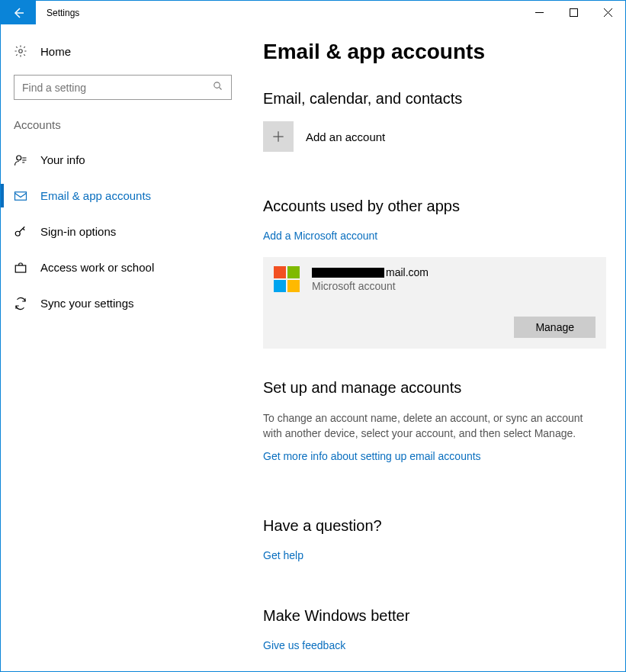 This screenshot has height=672, width=626. I want to click on sidebar-item-work-school: Access work or school, so click(123, 267).